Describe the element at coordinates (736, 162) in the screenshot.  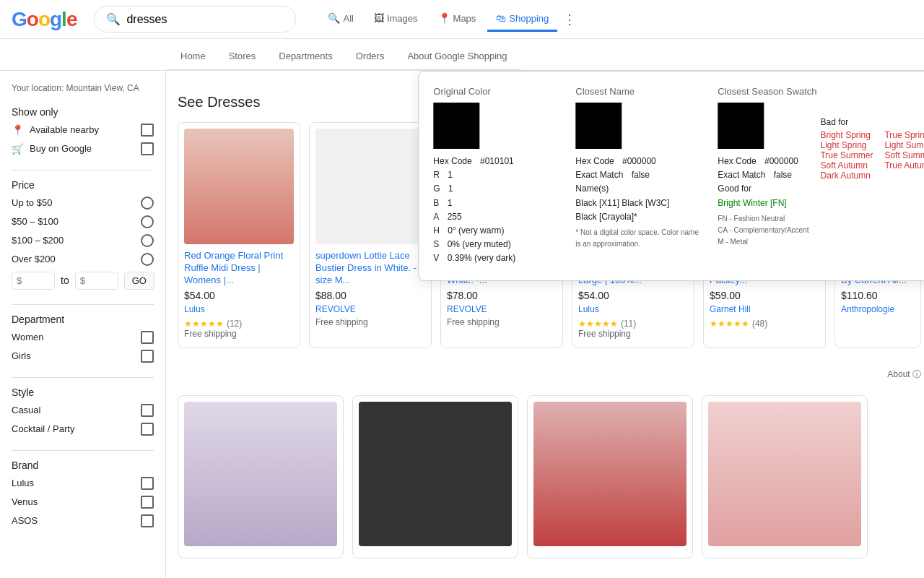
I see `hex-label-3: Hex Code` at that location.